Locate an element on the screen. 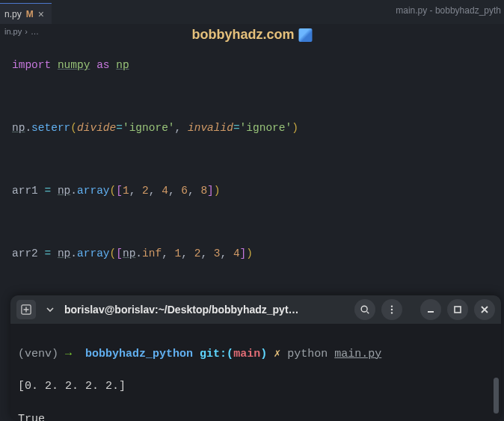  prompt-venv: (venv) is located at coordinates (38, 354).